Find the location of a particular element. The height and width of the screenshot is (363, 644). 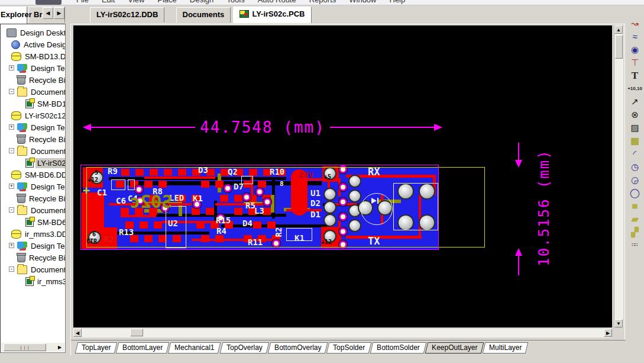

sidebar-hscrollbar: | | | ▶ is located at coordinates (33, 347).